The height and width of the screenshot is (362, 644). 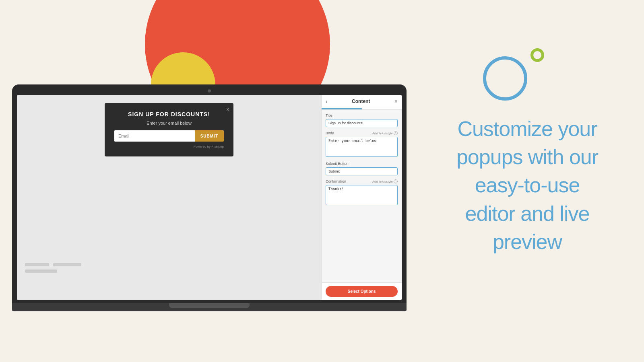 I want to click on popup-email-input, so click(x=155, y=136).